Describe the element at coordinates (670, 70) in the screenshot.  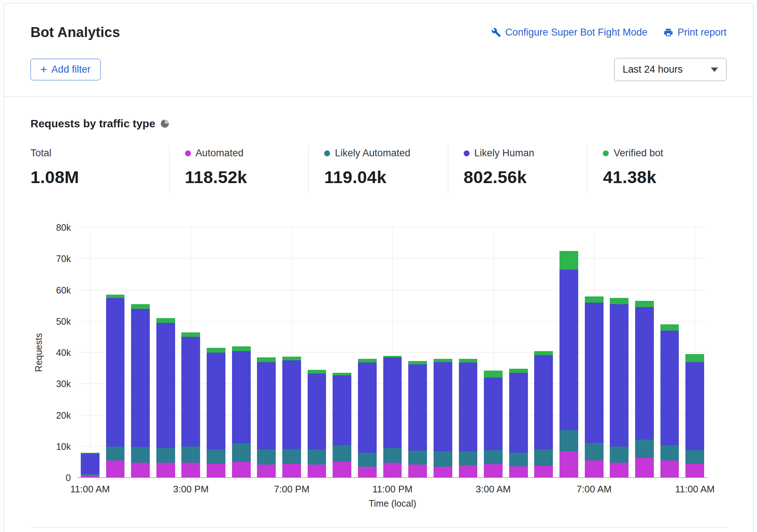
I see `time-range-select: Last 24 hours` at that location.